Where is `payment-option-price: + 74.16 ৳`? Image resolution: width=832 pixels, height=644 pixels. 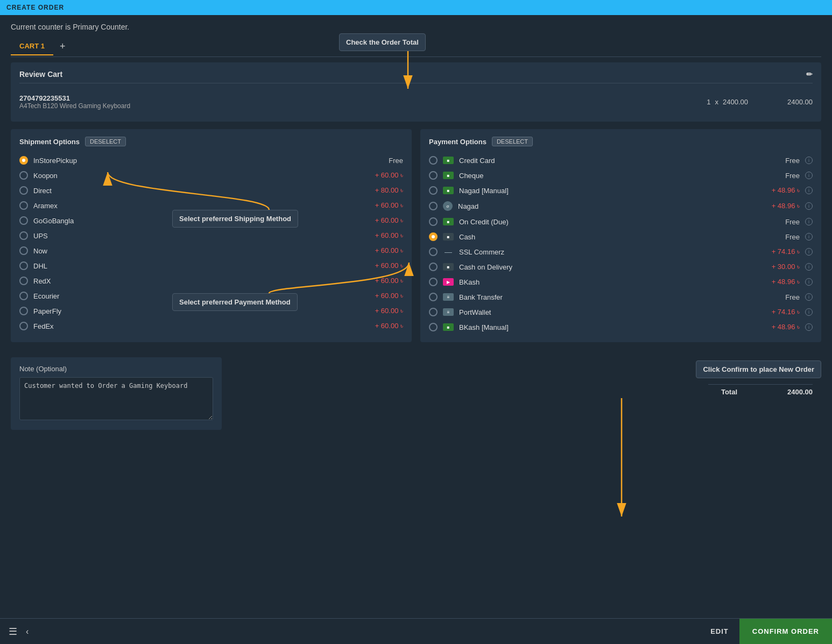
payment-option-price: + 74.16 ৳ is located at coordinates (786, 312).